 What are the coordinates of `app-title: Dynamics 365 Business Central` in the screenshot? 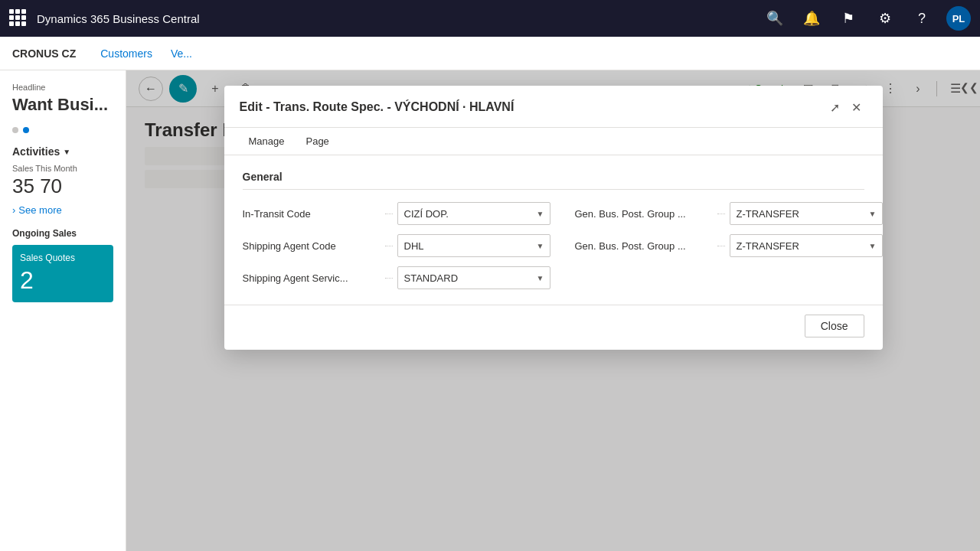 It's located at (395, 18).